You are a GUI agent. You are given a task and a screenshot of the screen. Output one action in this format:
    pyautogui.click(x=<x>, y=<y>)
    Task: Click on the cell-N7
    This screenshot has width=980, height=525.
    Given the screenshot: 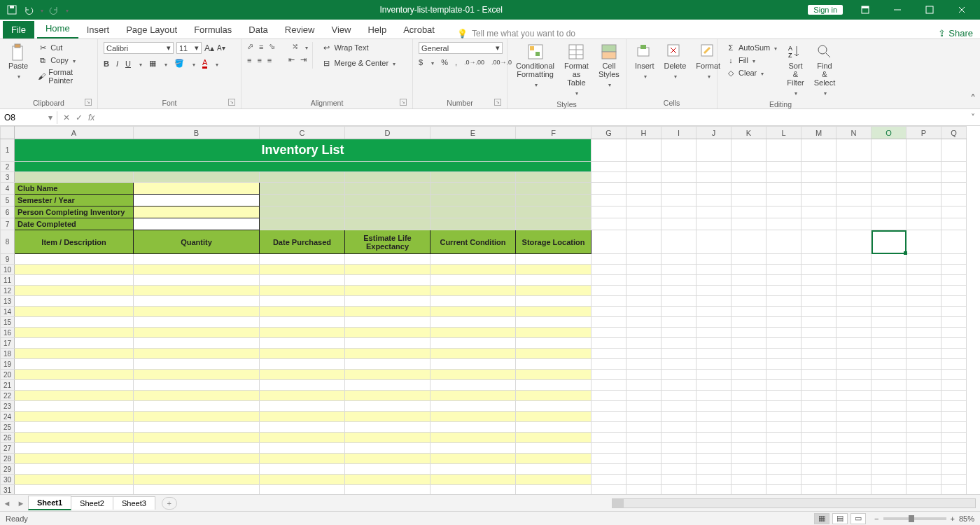 What is the action you would take?
    pyautogui.click(x=854, y=224)
    